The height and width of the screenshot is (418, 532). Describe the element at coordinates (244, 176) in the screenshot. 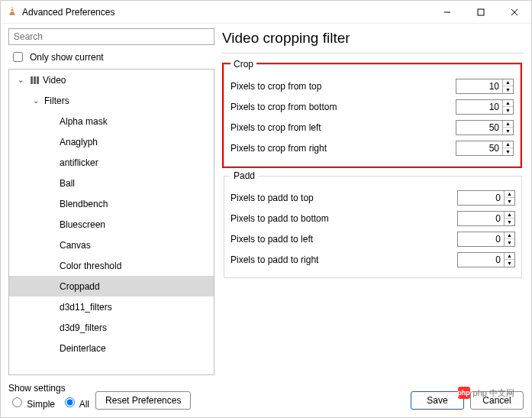

I see `padd-legend: Padd` at that location.